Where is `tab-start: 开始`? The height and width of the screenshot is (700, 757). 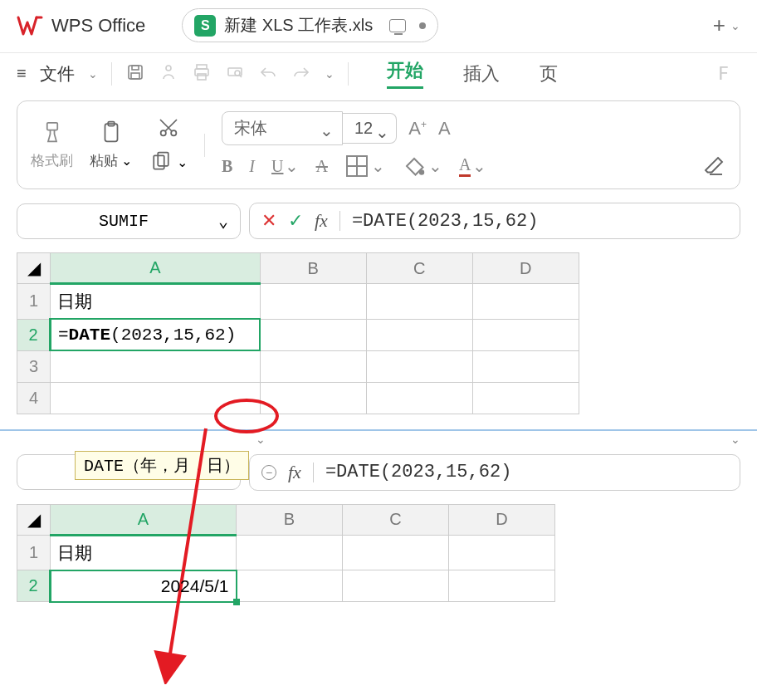
tab-start: 开始 is located at coordinates (405, 73).